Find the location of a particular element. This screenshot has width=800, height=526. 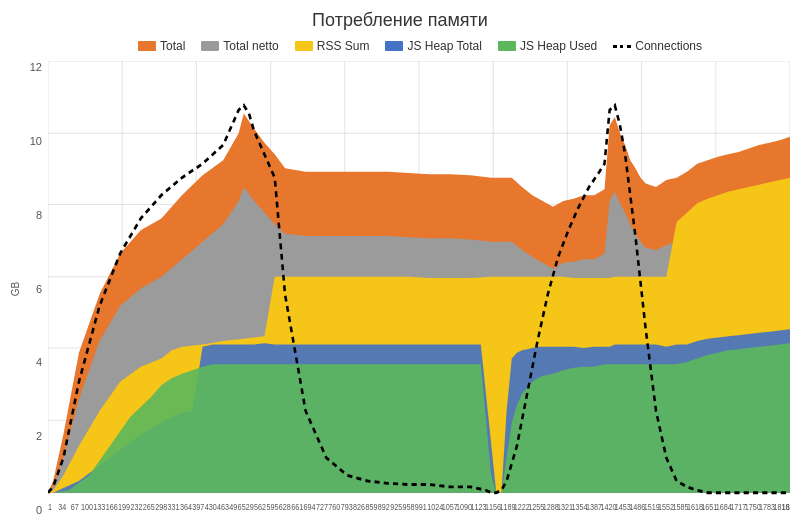

legend-total: Total is located at coordinates (162, 46).